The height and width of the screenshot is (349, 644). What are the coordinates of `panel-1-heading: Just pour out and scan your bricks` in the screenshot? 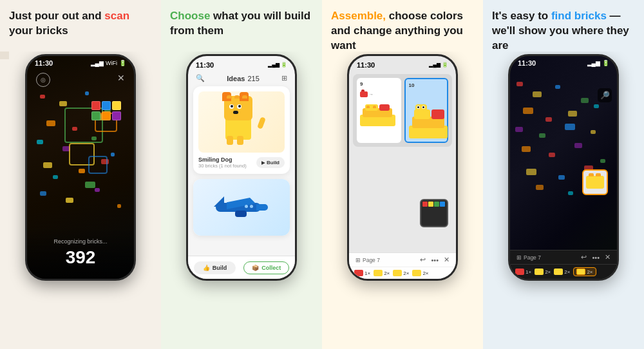 It's located at (80, 24).